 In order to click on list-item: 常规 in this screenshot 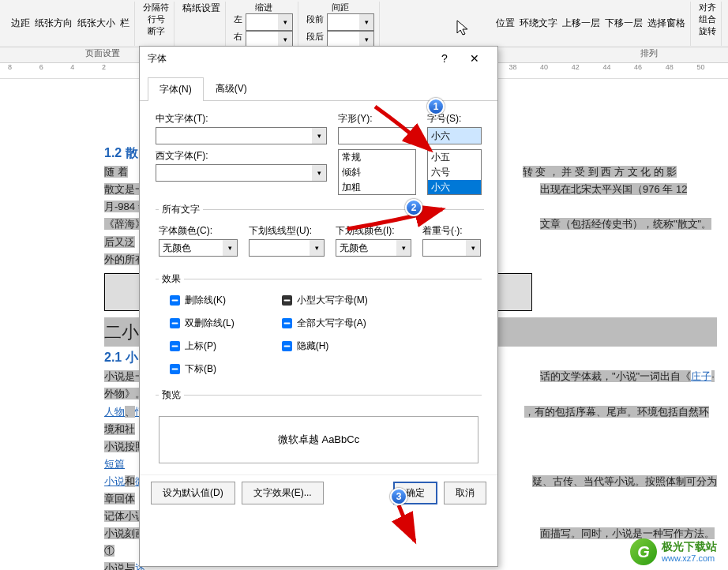, I will do `click(377, 158)`.